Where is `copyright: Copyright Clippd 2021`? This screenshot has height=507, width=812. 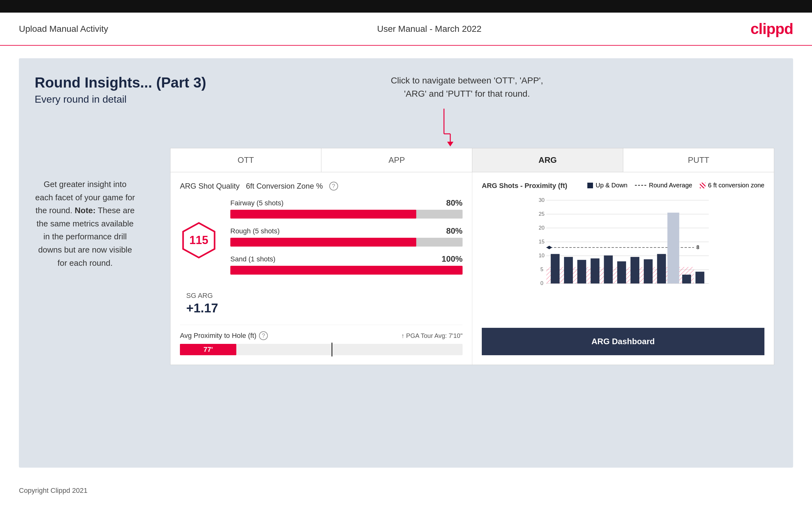 copyright: Copyright Clippd 2021 is located at coordinates (53, 490).